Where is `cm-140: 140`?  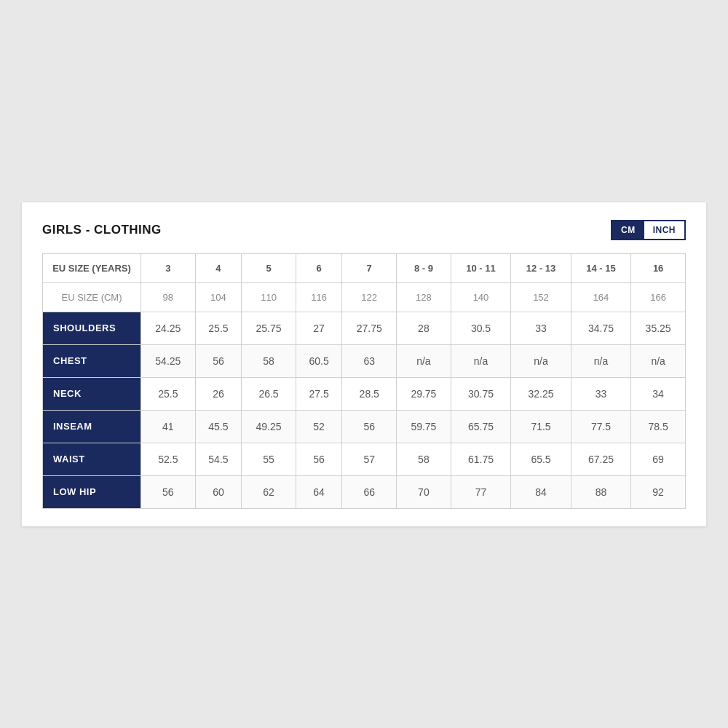 cm-140: 140 is located at coordinates (480, 297).